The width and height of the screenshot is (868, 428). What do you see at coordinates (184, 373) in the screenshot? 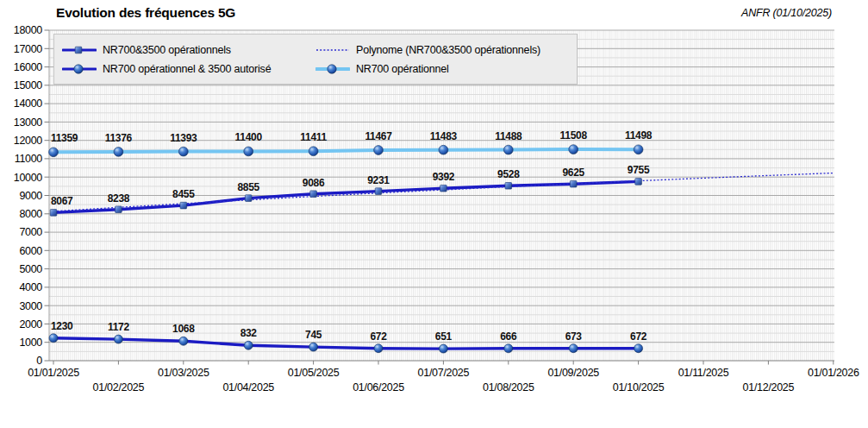
I see `svg-text: 01/03/2025` at bounding box center [184, 373].